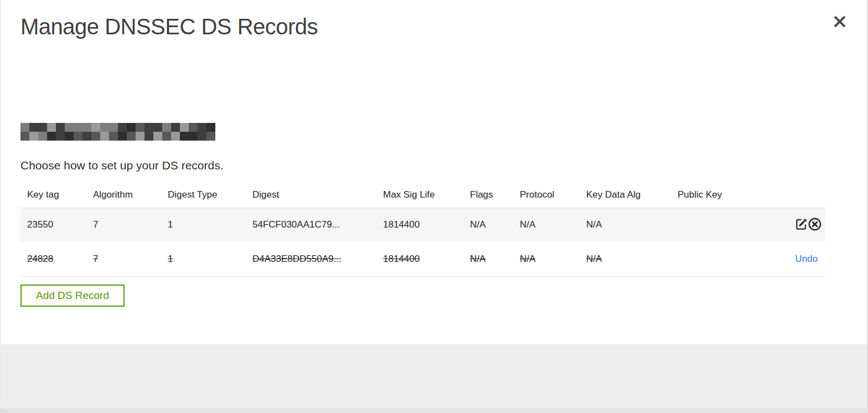  I want to click on col-header-digest: Digest, so click(311, 195).